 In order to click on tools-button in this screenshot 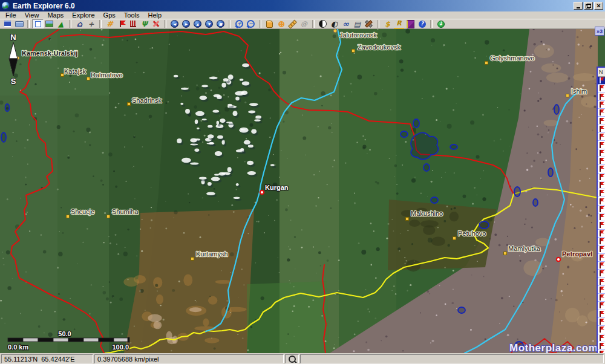, I will do `click(369, 24)`.